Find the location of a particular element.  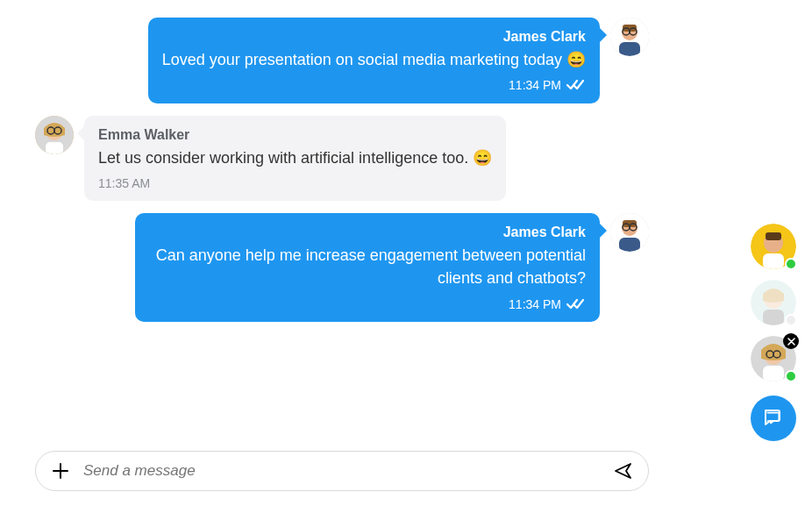

send-button is located at coordinates (623, 471).